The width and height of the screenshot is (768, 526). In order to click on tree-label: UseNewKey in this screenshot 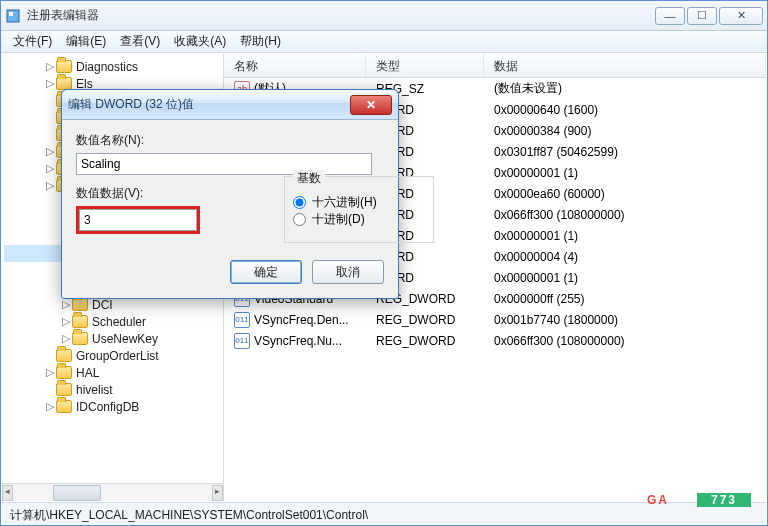, I will do `click(125, 339)`.